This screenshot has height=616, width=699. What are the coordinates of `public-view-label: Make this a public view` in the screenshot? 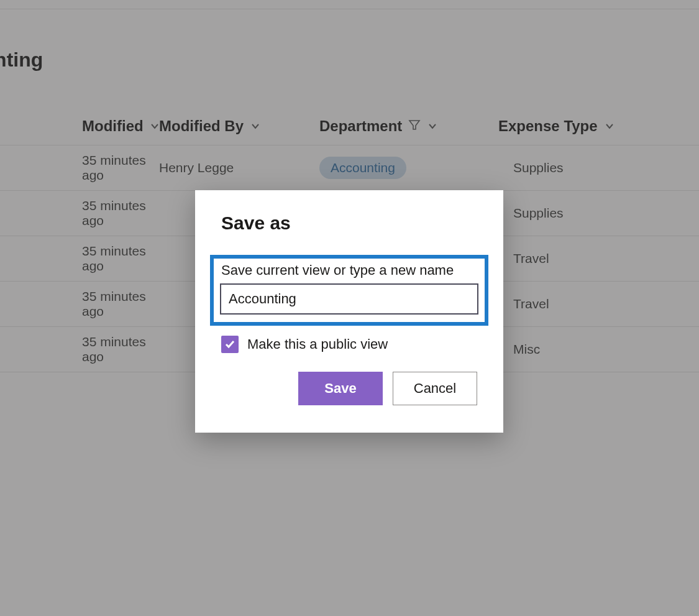 It's located at (318, 344).